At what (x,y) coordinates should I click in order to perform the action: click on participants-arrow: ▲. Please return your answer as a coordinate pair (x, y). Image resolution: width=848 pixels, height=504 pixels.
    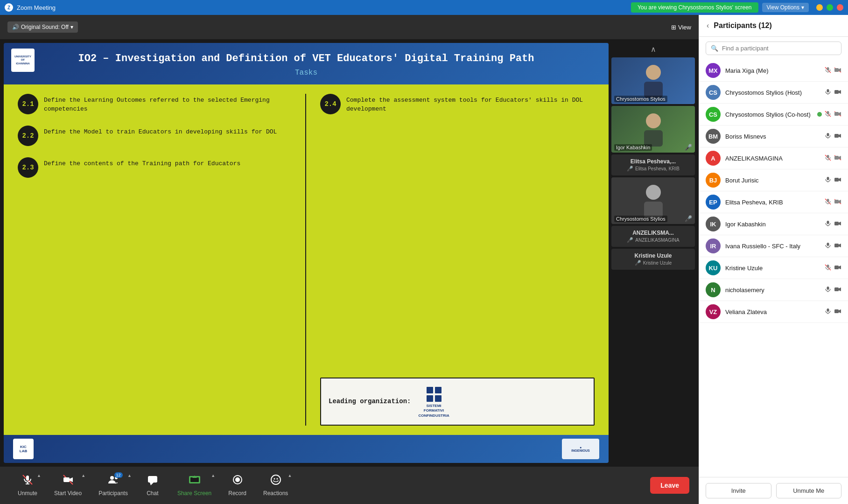
    Looking at the image, I should click on (130, 476).